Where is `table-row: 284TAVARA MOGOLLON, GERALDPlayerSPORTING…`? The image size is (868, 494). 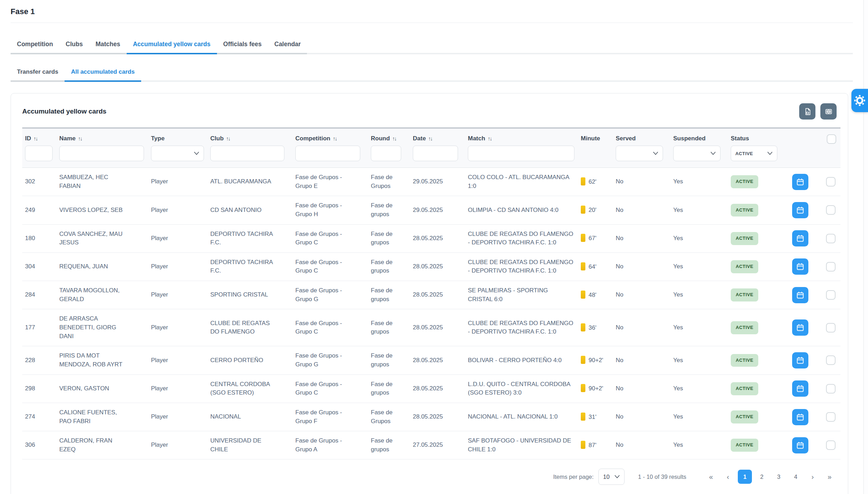 table-row: 284TAVARA MOGOLLON, GERALDPlayerSPORTING… is located at coordinates (431, 295).